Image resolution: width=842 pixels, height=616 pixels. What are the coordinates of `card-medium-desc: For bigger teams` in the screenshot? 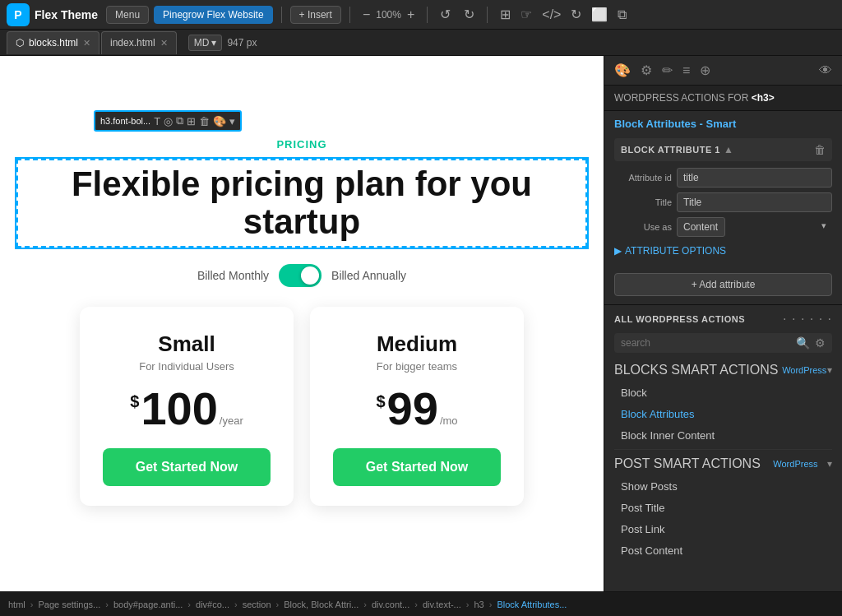 It's located at (417, 367).